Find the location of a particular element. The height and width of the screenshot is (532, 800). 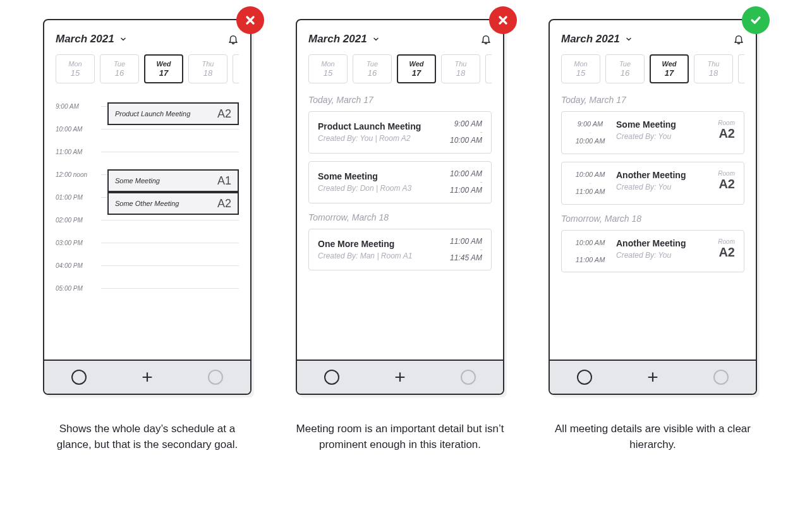

time-label: 10:00 AM is located at coordinates (78, 129).